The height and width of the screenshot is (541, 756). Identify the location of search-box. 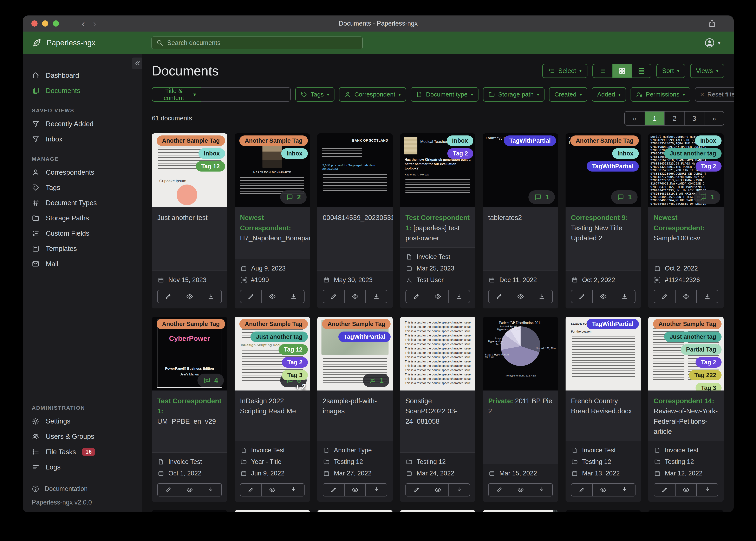
(257, 43).